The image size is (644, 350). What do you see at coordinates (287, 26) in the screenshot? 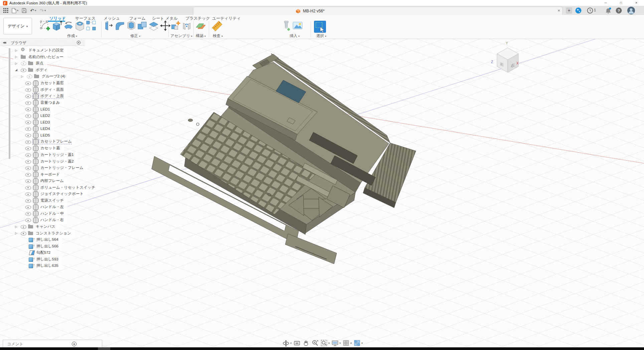
I see `insert-fastener-icon` at bounding box center [287, 26].